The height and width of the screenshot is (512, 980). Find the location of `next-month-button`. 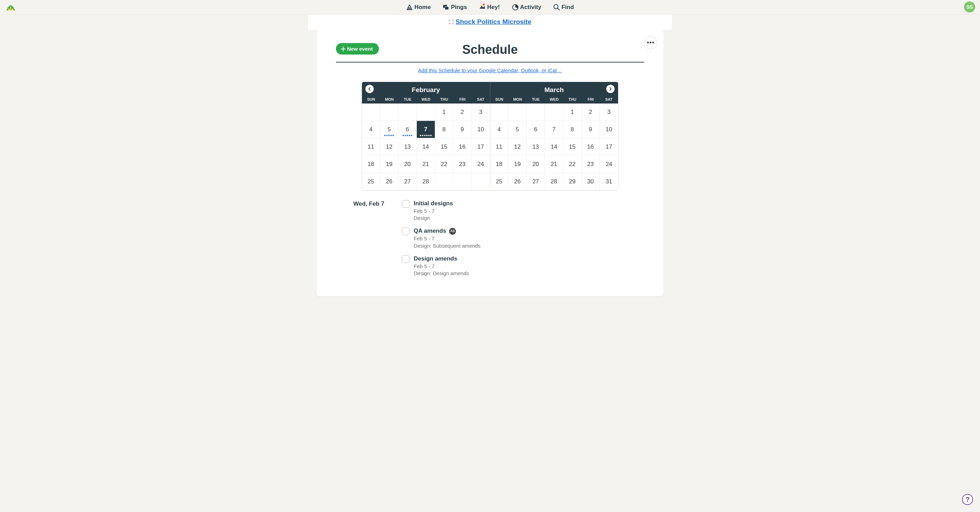

next-month-button is located at coordinates (610, 89).